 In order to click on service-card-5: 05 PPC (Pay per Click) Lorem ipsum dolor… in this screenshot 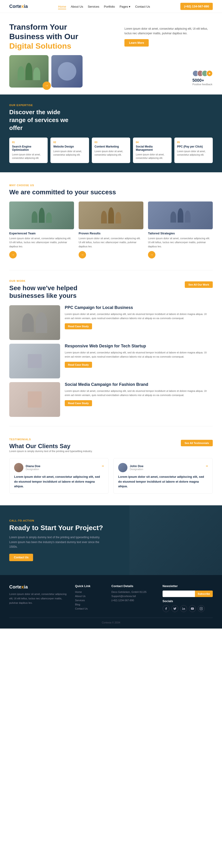, I will do `click(193, 150)`.